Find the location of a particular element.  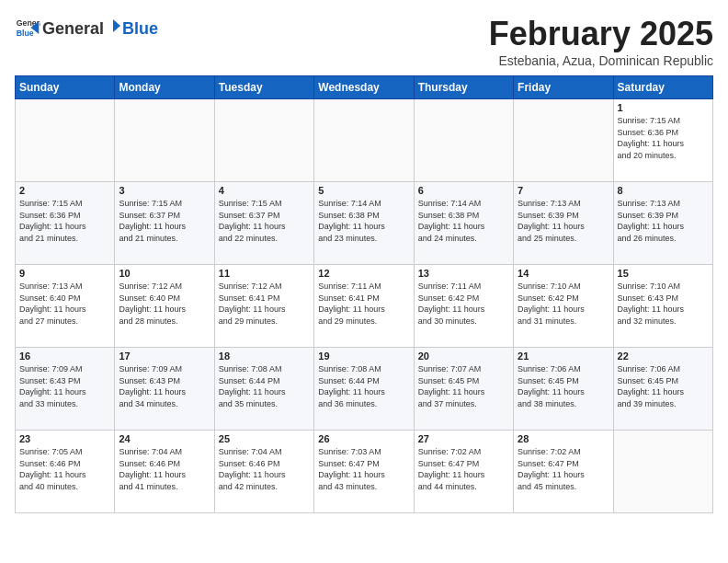

logo-flag-icon is located at coordinates (113, 26).